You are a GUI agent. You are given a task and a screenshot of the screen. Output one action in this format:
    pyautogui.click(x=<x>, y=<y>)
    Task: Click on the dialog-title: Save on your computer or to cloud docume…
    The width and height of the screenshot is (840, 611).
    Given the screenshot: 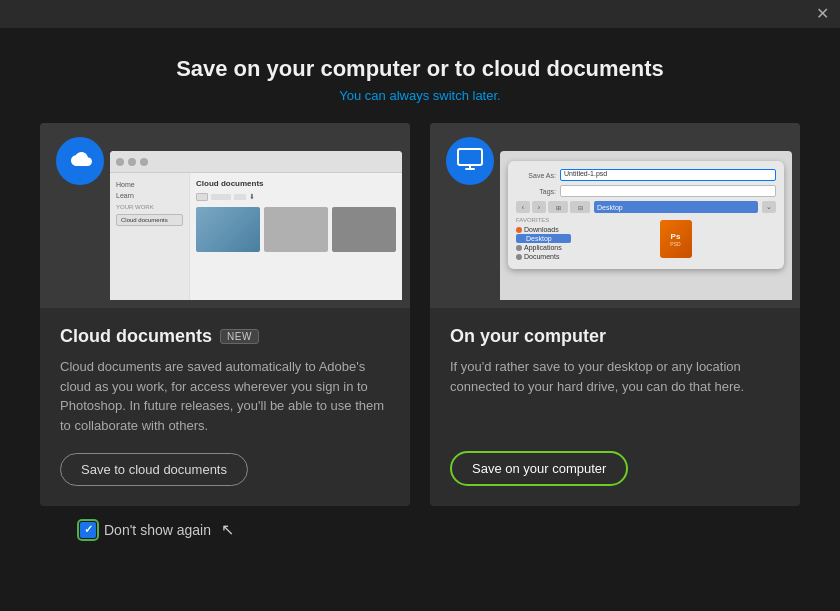 What is the action you would take?
    pyautogui.click(x=420, y=69)
    